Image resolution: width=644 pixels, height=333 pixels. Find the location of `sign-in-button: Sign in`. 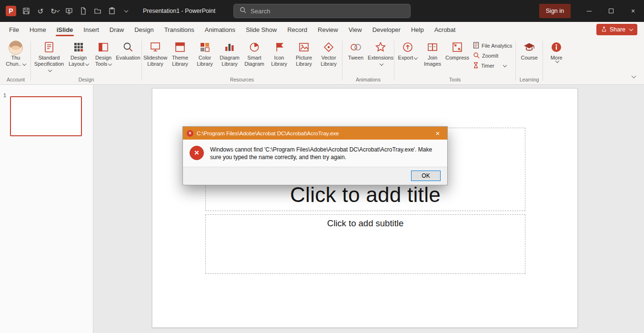

sign-in-button: Sign in is located at coordinates (555, 11).